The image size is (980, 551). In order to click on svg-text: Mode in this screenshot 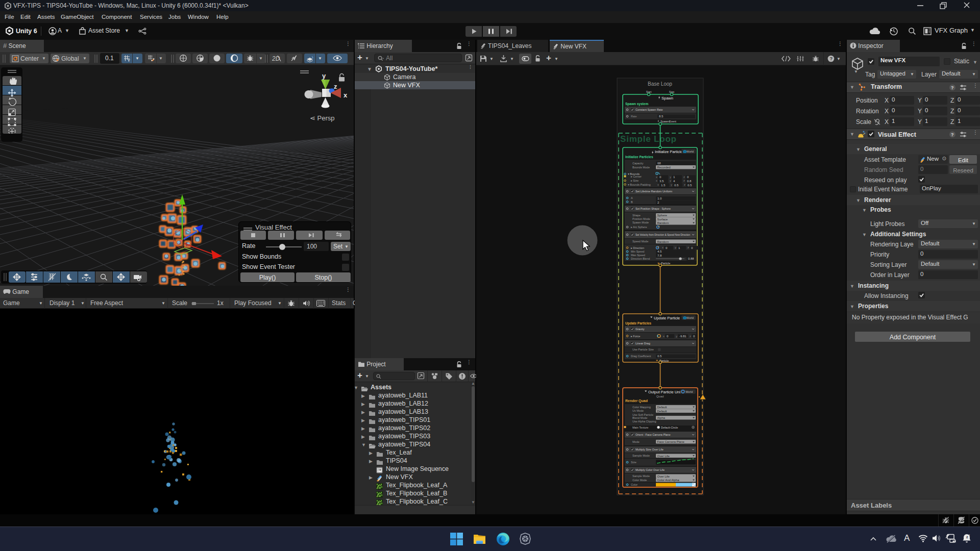, I will do `click(636, 442)`.